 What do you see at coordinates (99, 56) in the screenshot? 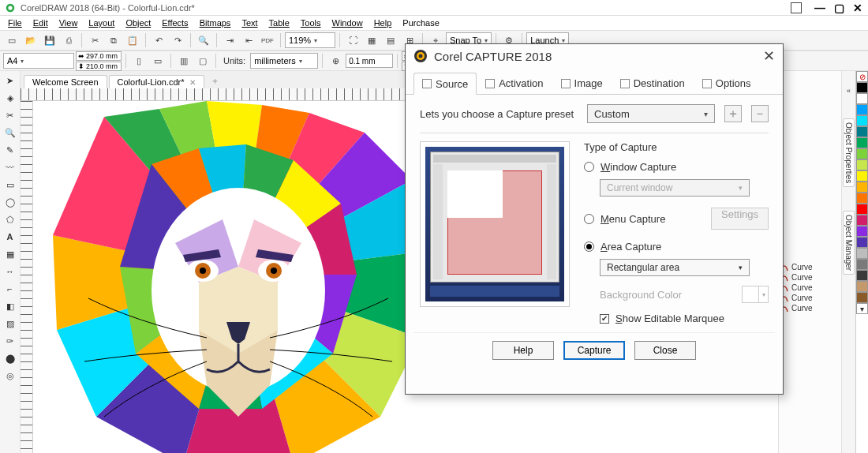
I see `page-width: ⬌297.0 mm` at bounding box center [99, 56].